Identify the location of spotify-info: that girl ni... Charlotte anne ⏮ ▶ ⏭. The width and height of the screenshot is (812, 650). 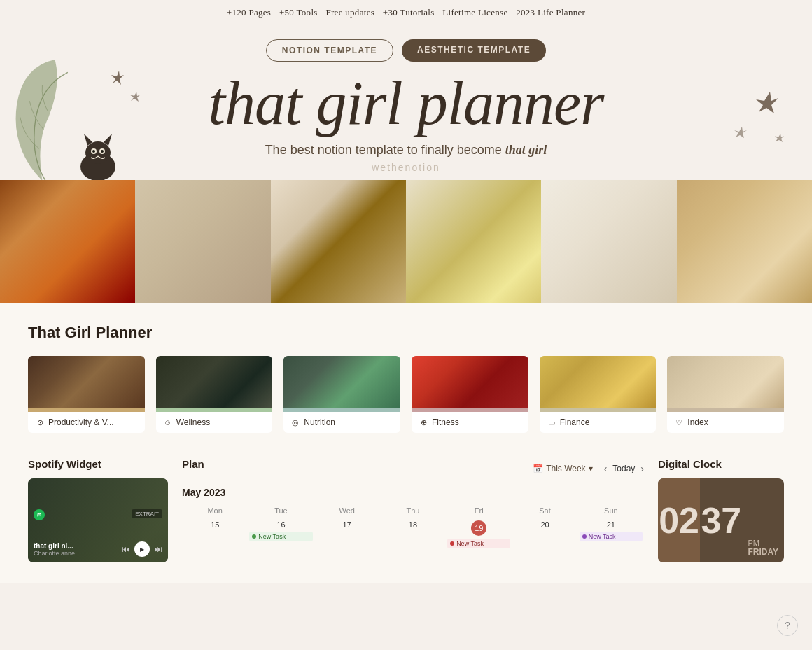
(98, 549).